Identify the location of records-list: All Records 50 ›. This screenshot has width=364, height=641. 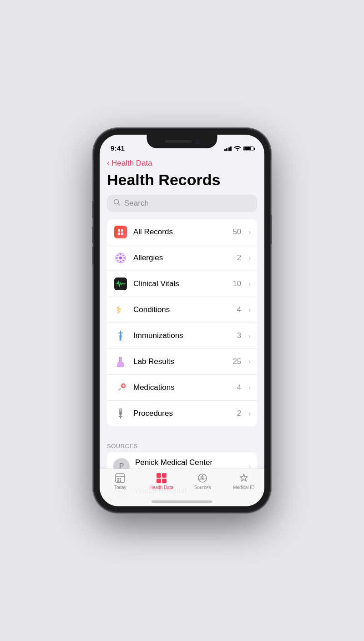
(182, 323).